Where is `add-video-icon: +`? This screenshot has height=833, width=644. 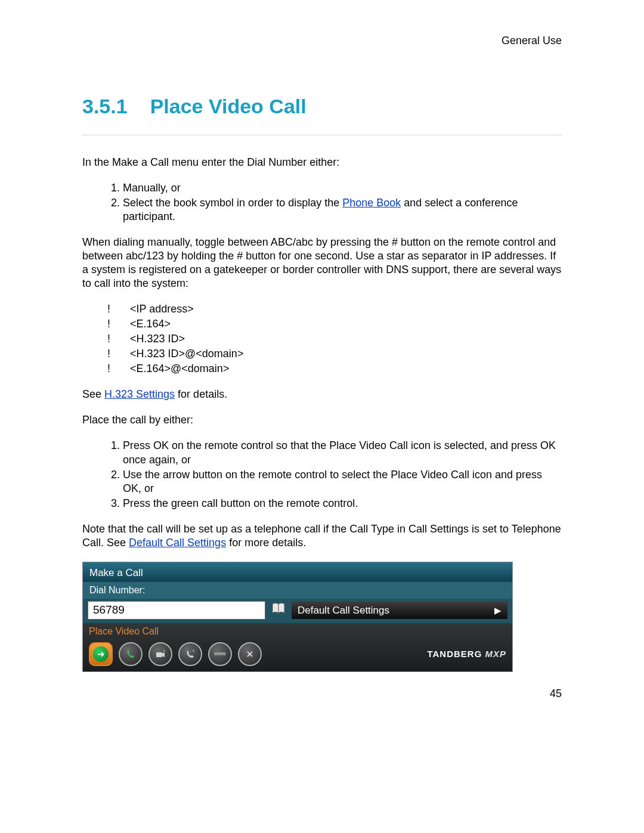
add-video-icon: + is located at coordinates (160, 654).